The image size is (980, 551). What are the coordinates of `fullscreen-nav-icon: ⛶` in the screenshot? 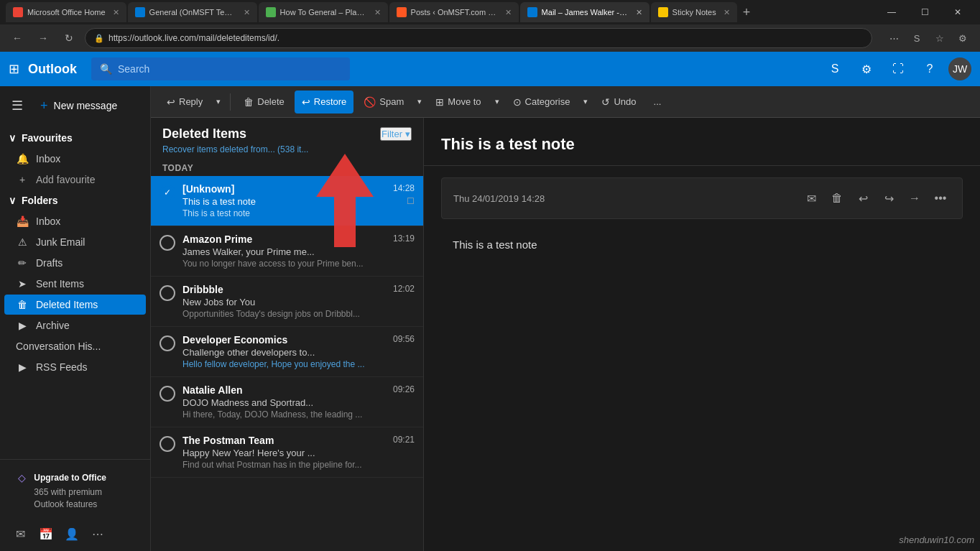 It's located at (898, 69).